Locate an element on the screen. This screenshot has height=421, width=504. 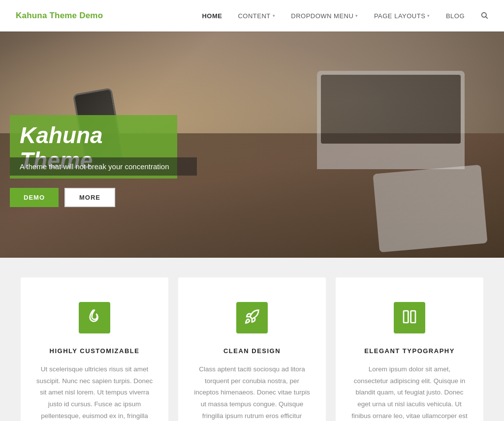
nav-dropdown-menu: DROPDOWN MENU ▾ is located at coordinates (325, 16).